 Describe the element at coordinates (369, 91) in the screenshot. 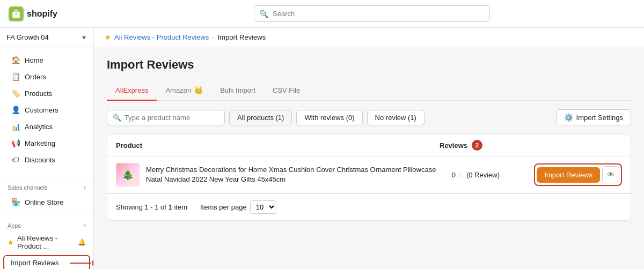

I see `import-tabs: AliExpress Amazon 👑 Bulk Import CSV File` at that location.